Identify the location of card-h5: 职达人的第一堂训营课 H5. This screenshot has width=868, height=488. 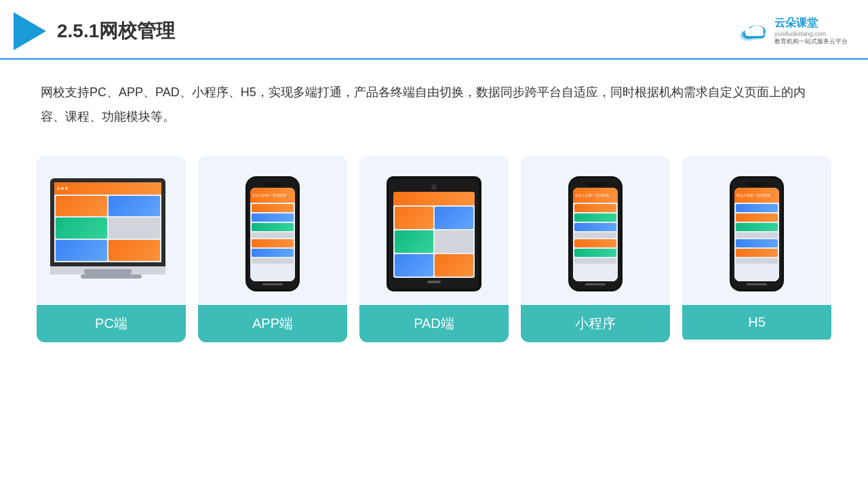
(757, 249).